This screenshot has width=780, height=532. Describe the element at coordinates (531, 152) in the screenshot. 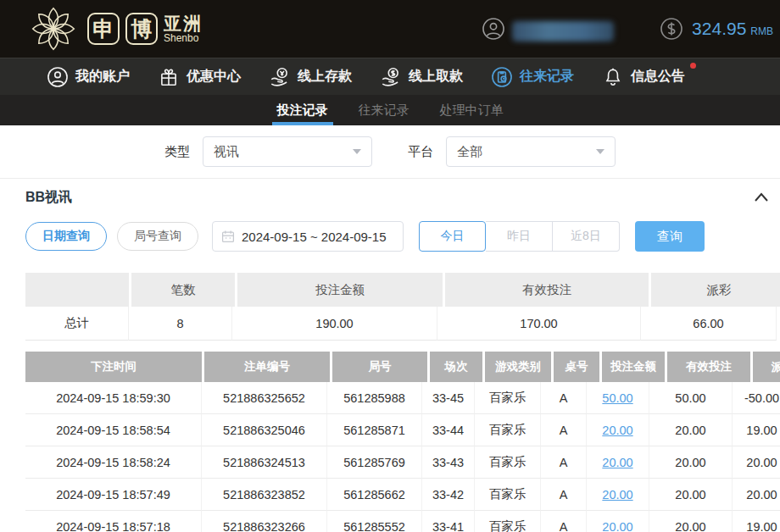

I see `platform-select: 全部` at that location.